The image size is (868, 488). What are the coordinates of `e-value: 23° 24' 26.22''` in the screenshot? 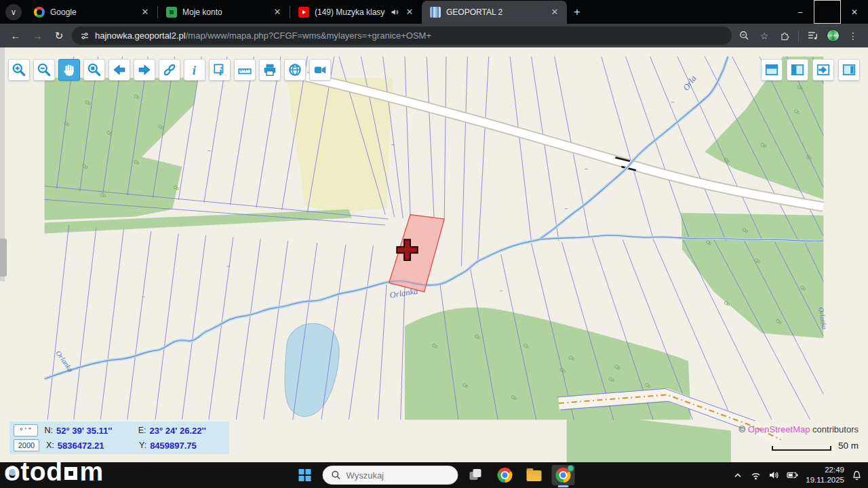 It's located at (178, 431).